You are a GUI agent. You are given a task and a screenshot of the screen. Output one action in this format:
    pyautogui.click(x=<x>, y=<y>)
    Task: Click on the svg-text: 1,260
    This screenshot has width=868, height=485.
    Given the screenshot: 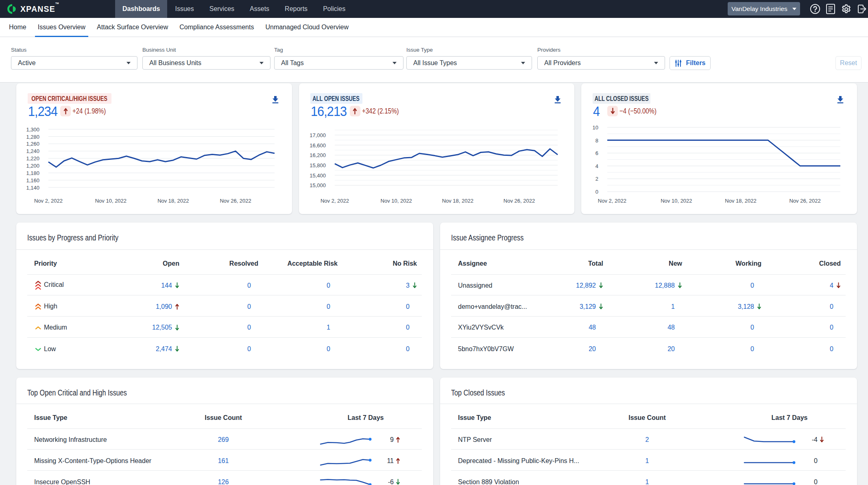 What is the action you would take?
    pyautogui.click(x=33, y=144)
    